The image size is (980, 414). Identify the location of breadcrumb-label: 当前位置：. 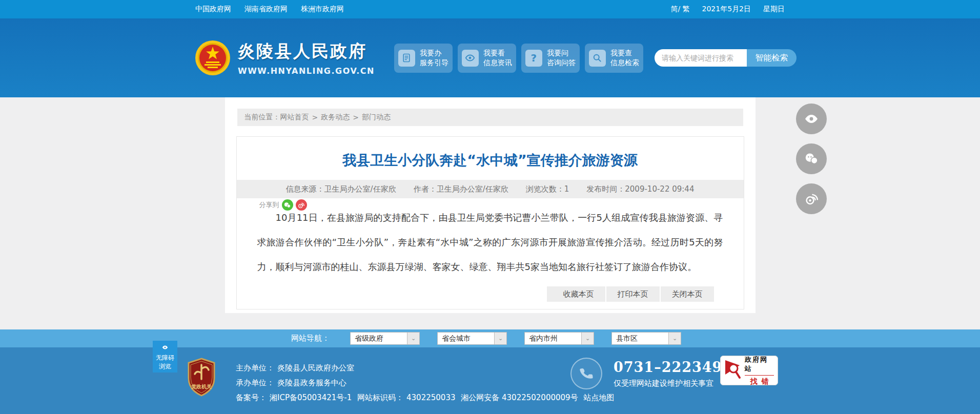
(262, 117).